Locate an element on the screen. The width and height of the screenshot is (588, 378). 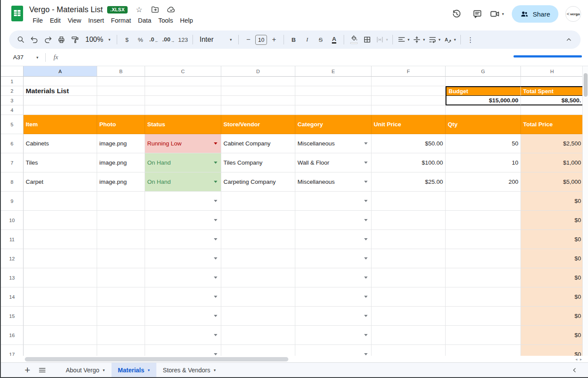
menu-item-format: Format is located at coordinates (121, 20).